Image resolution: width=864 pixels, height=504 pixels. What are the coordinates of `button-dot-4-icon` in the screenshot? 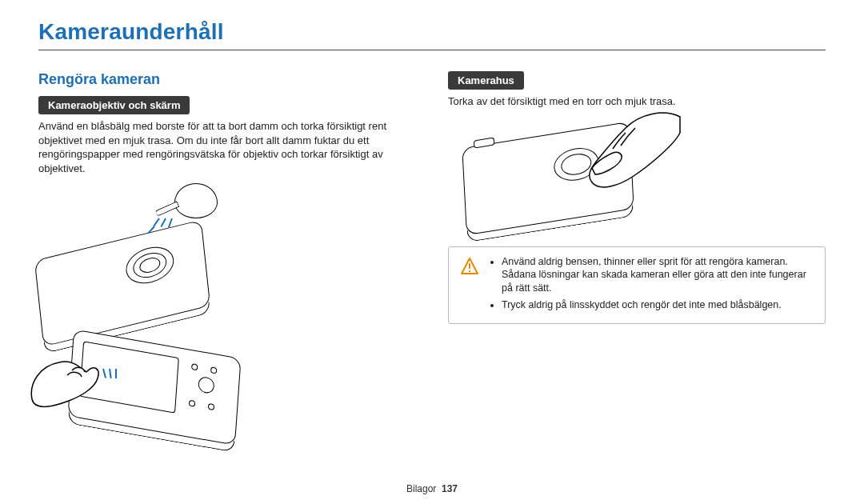 It's located at (211, 406).